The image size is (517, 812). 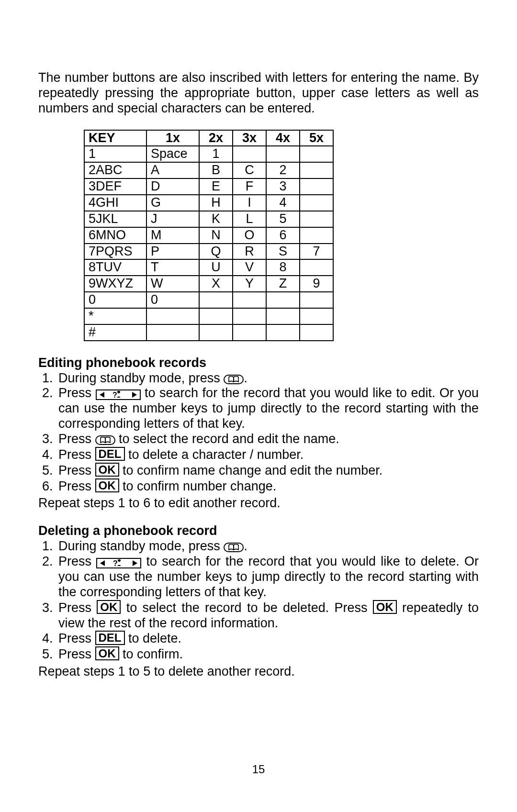 I want to click on text: to select the record and edit the name., so click(x=227, y=439).